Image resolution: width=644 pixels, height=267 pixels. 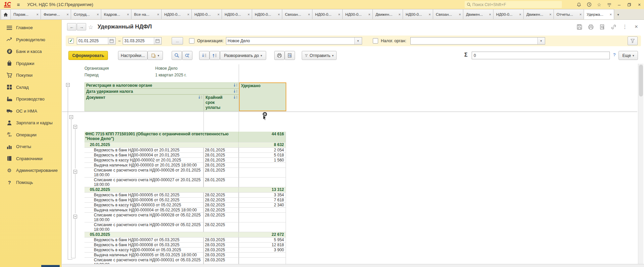 What do you see at coordinates (589, 5) in the screenshot?
I see `history-icon` at bounding box center [589, 5].